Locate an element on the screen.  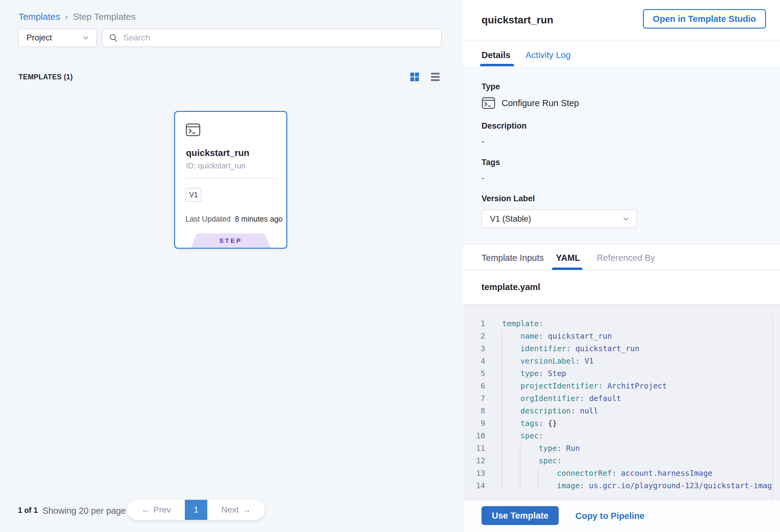
type-value: Configure Run Step is located at coordinates (540, 103).